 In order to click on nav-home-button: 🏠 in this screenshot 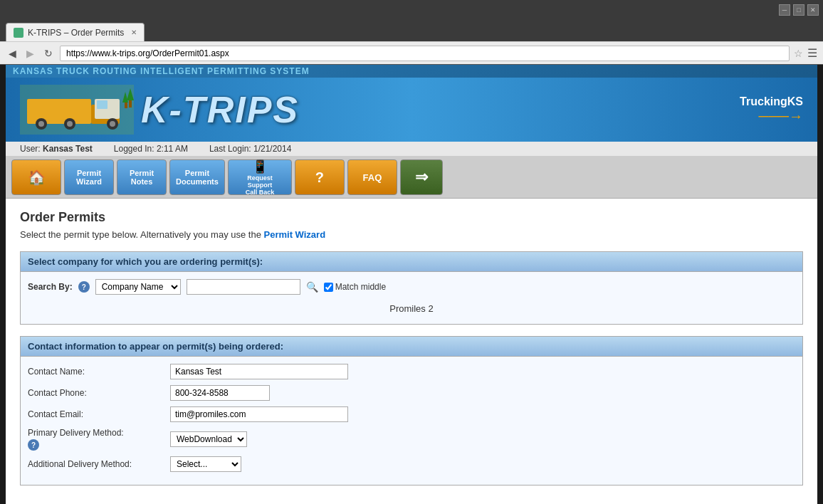, I will do `click(36, 177)`.